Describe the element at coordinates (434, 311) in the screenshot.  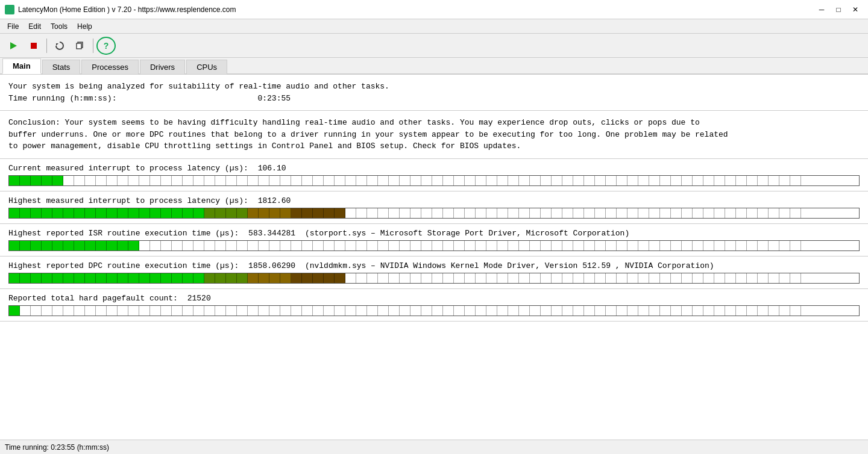
I see `progress-bar-pagefault` at that location.